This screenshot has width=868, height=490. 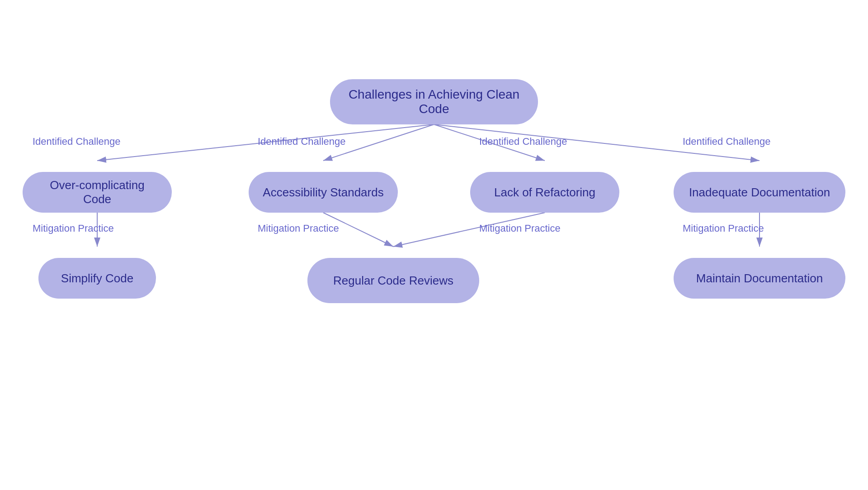 I want to click on edge-label-ic-4: Identified Challenge, so click(x=726, y=142).